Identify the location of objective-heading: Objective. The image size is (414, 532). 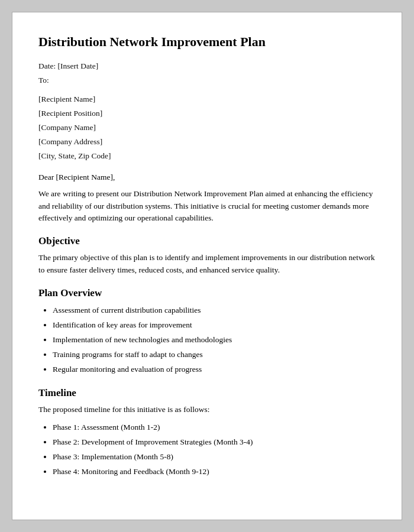
(207, 241).